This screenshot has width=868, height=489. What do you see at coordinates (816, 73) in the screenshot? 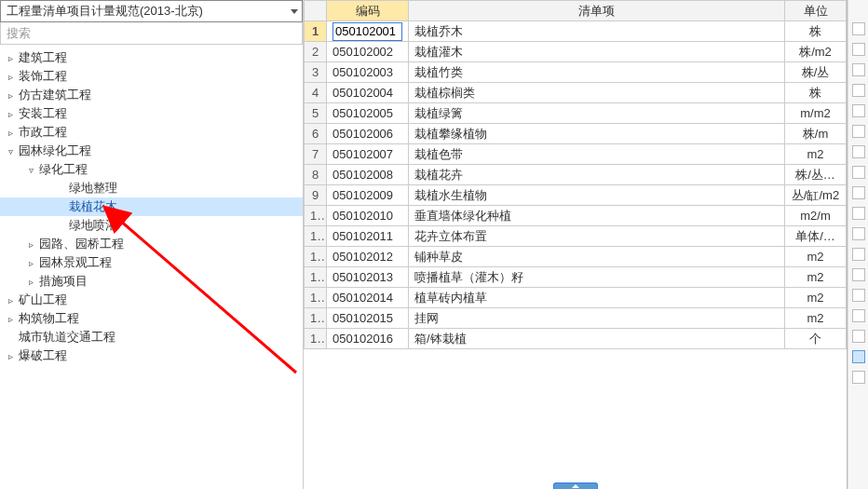
I see `cell-unit: 株/丛` at bounding box center [816, 73].